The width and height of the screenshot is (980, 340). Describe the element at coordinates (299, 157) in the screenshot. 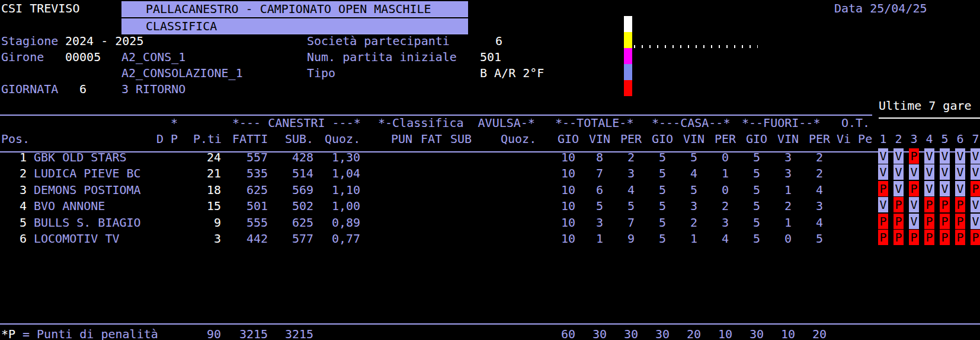

I see `conceded-cell: 428` at that location.